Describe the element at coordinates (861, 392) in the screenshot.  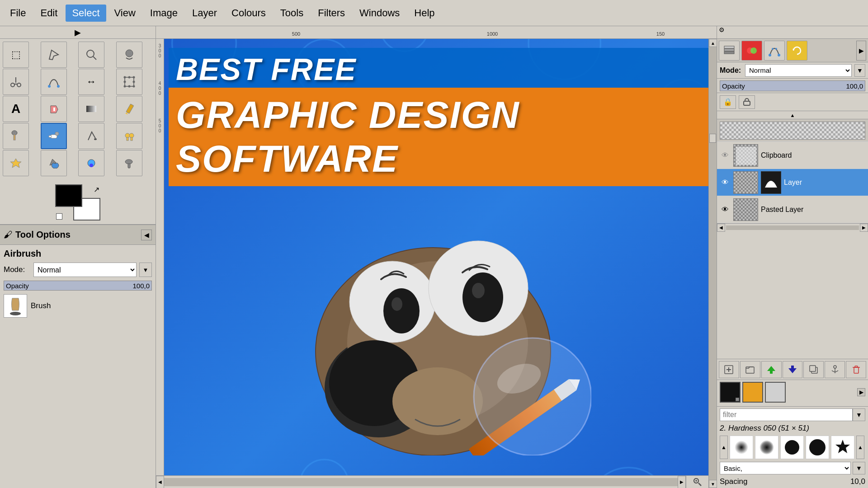
I see `palette-options-icon: ▶` at that location.